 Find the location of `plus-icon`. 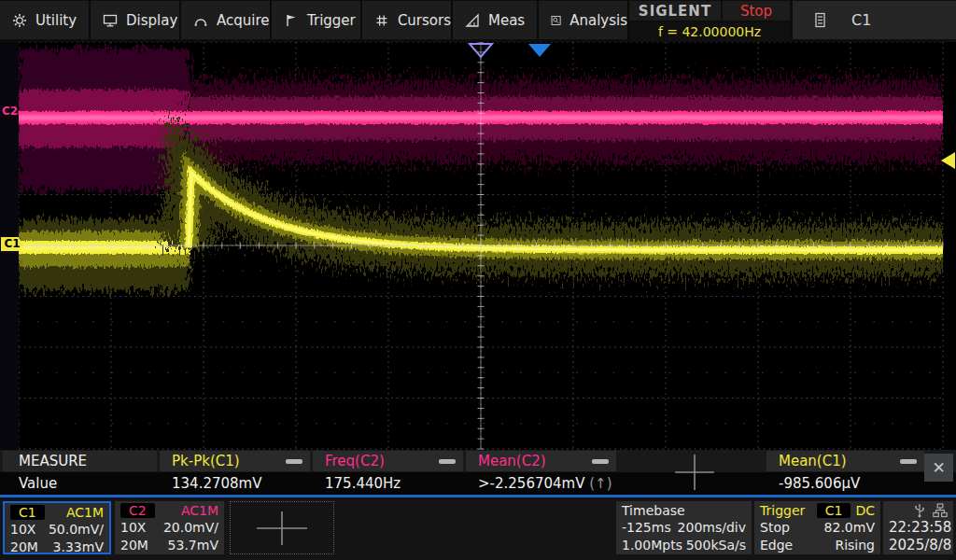

plus-icon is located at coordinates (282, 528).